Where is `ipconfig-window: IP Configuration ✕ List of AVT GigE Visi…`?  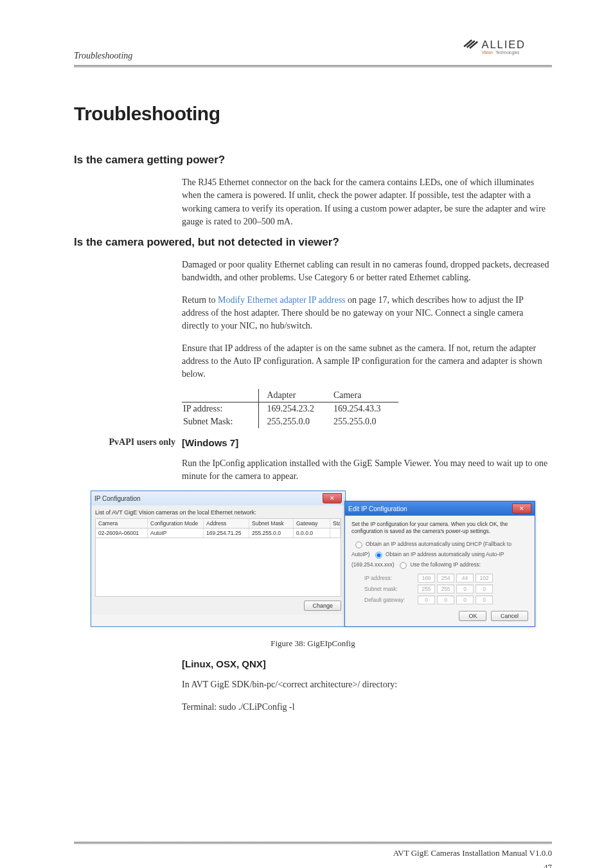
ipconfig-window: IP Configuration ✕ List of AVT GigE Visi… is located at coordinates (218, 559).